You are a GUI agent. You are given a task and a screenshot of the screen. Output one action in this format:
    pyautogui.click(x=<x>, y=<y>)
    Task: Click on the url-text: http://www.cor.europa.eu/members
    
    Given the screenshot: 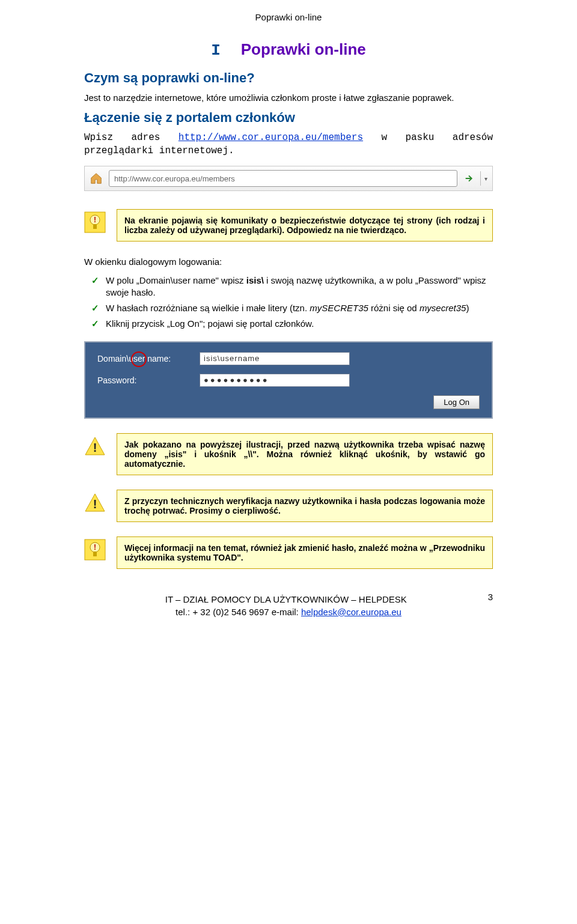 What is the action you would take?
    pyautogui.click(x=174, y=179)
    